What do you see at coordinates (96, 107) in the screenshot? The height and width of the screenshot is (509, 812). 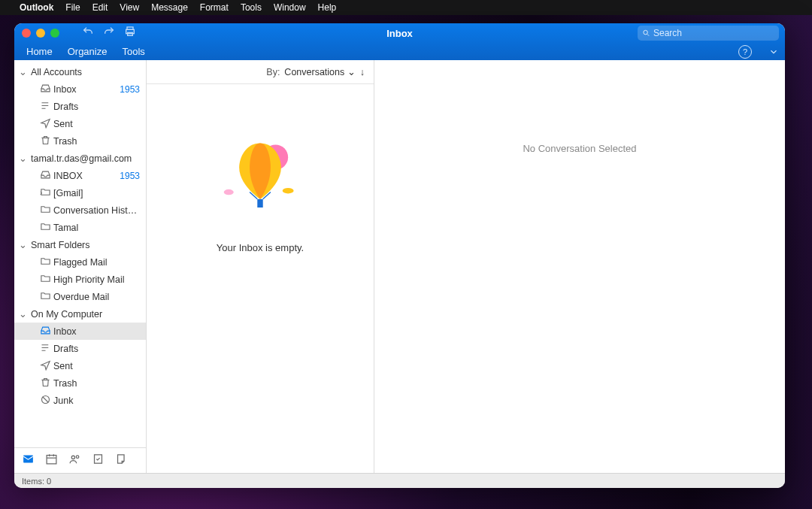 I see `sidebar-item-label: Drafts` at bounding box center [96, 107].